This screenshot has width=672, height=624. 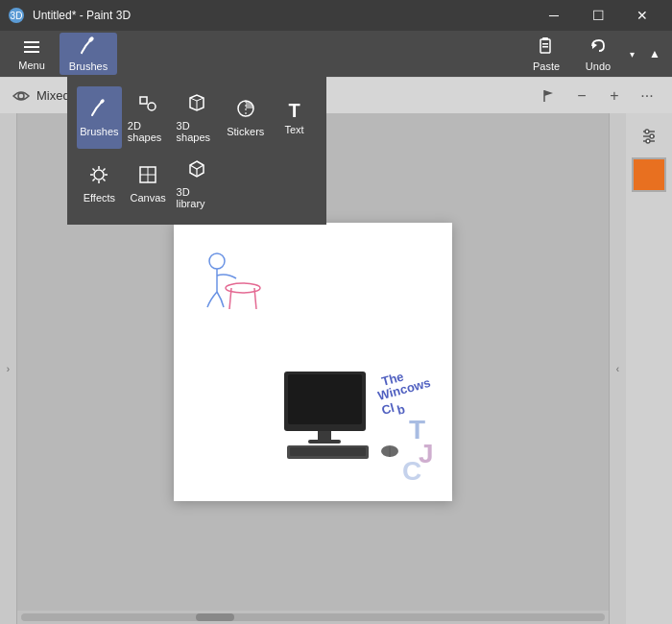 I want to click on dropdown-item-brushes: Brushes, so click(x=100, y=117).